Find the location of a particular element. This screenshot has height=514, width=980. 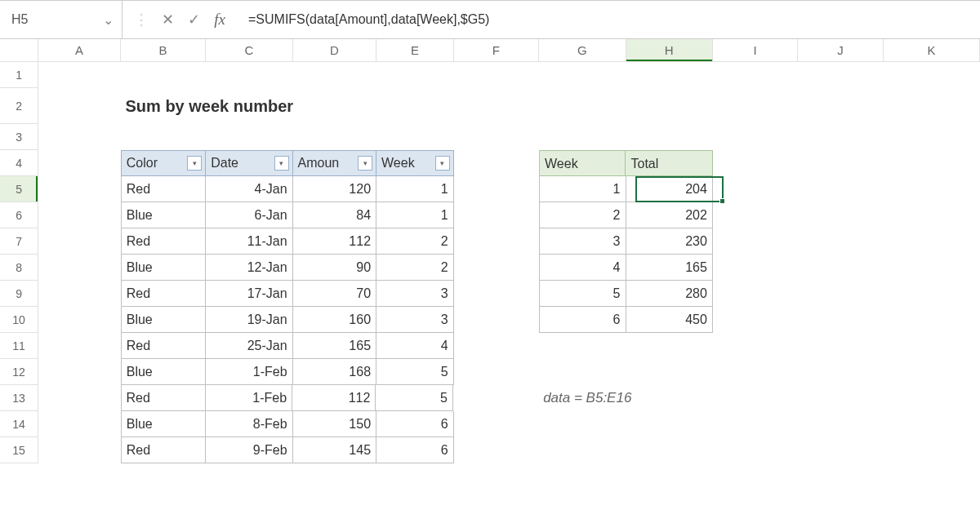

cell-J5 is located at coordinates (840, 189).